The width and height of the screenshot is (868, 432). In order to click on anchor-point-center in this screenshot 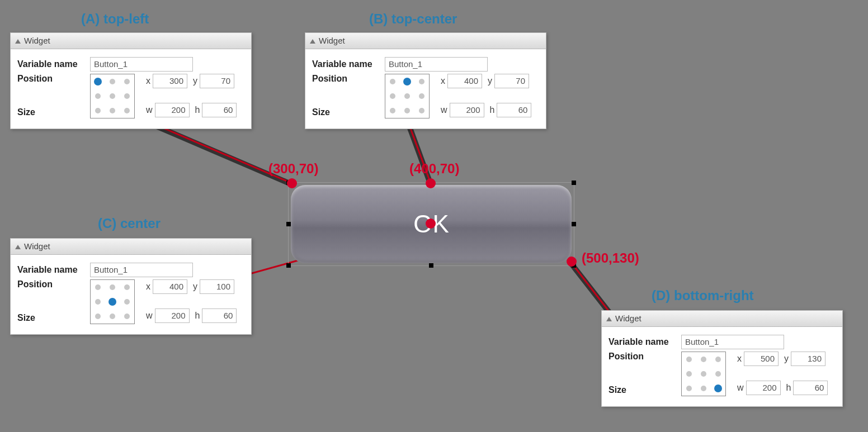, I will do `click(431, 224)`.